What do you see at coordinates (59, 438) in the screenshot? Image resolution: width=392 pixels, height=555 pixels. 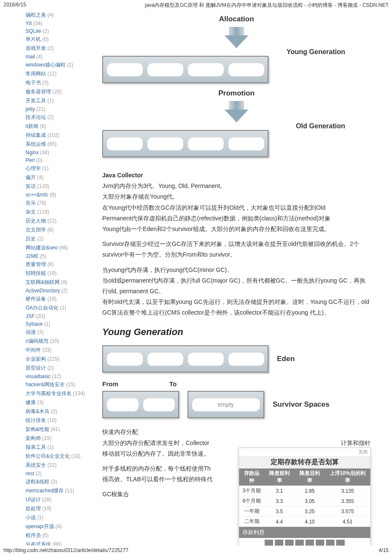 I see `sidebar-category-item: 架构师 (19)` at bounding box center [59, 438].